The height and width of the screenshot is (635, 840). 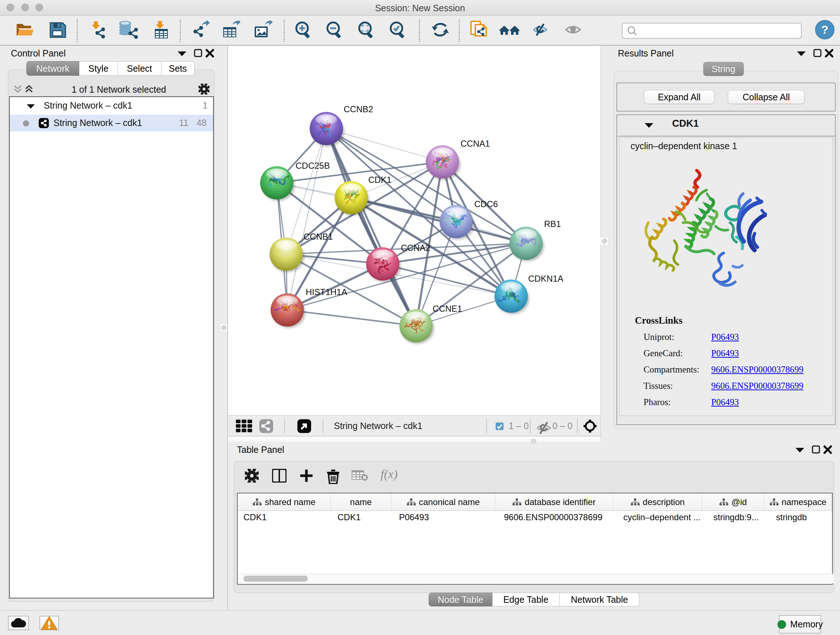 I want to click on svg-text: CCNB2, so click(x=358, y=109).